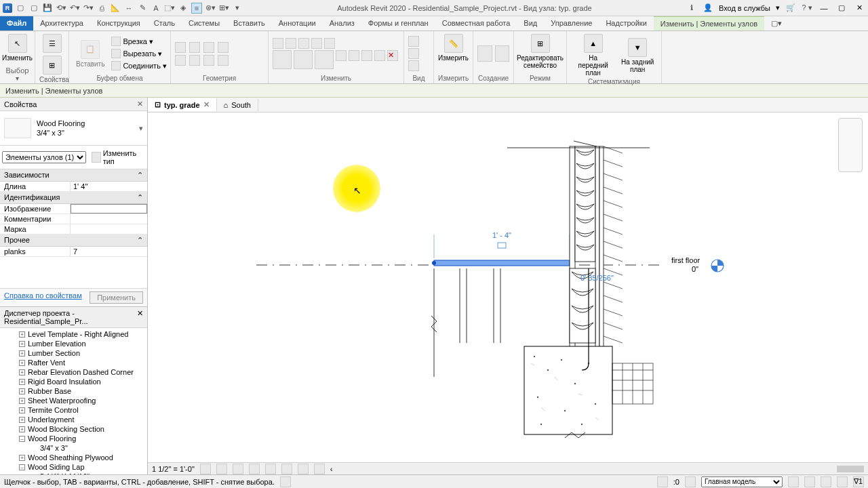  What do you see at coordinates (73, 473) in the screenshot?
I see `tree-item: 5 1/4" X 11/16"` at bounding box center [73, 473].